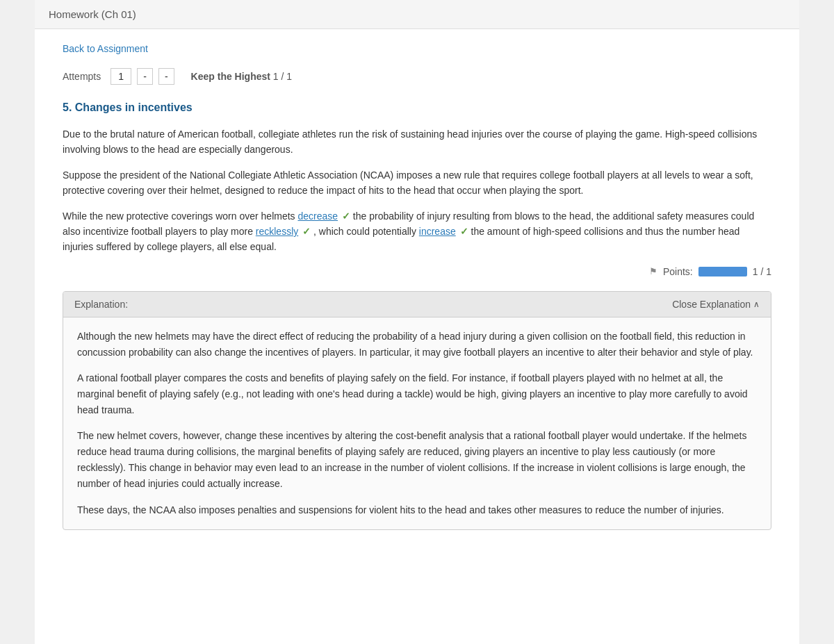  What do you see at coordinates (282, 76) in the screenshot?
I see `keep-highest-value: 1 / 1` at bounding box center [282, 76].